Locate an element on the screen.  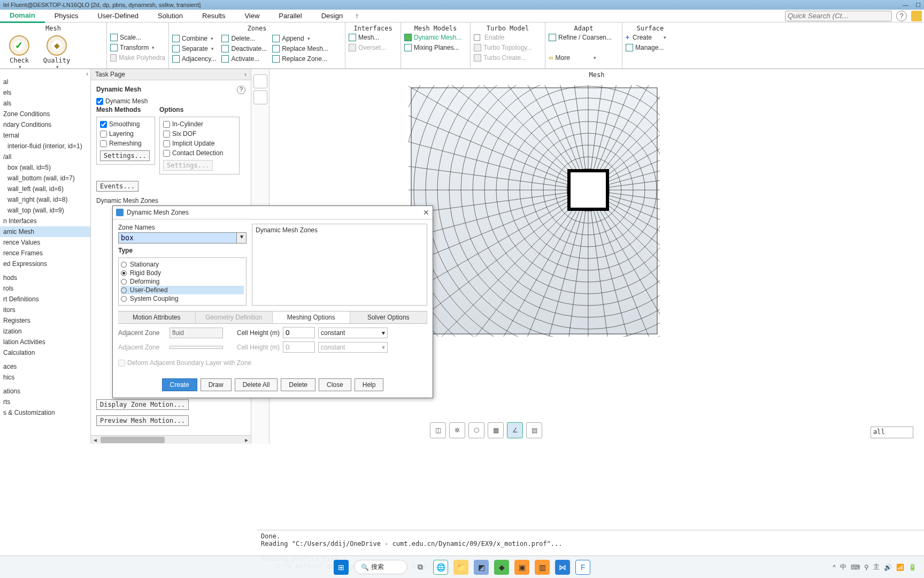
system-tray: ^中⌨ ⚲主🔊 📶🔋 is located at coordinates (875, 567).